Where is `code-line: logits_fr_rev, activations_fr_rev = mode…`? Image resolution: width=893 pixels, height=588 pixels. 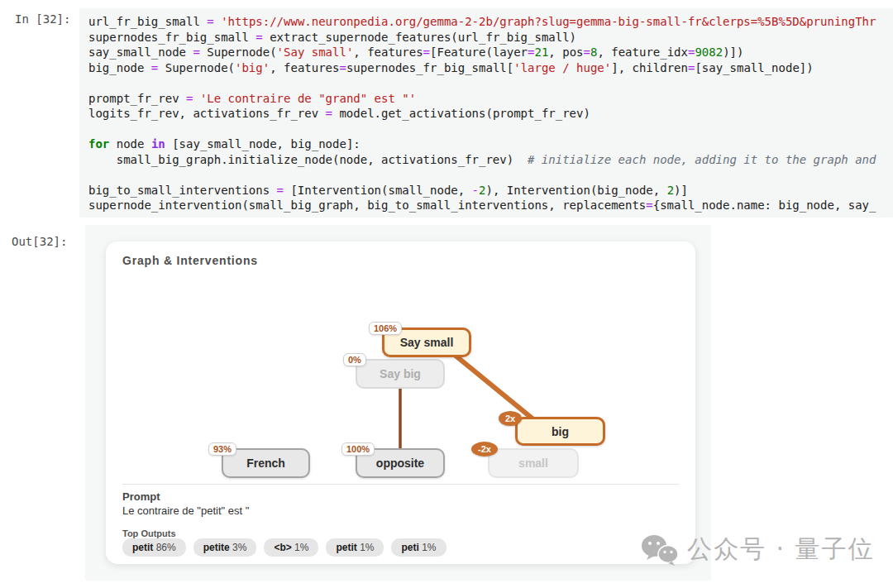 code-line: logits_fr_rev, activations_fr_rev = mode… is located at coordinates (491, 114).